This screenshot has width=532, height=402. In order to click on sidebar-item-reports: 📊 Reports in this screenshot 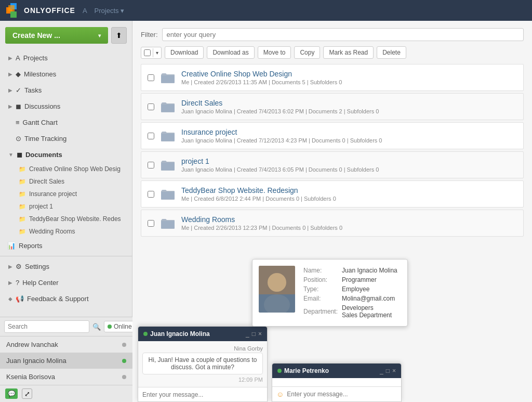, I will do `click(66, 245)`.